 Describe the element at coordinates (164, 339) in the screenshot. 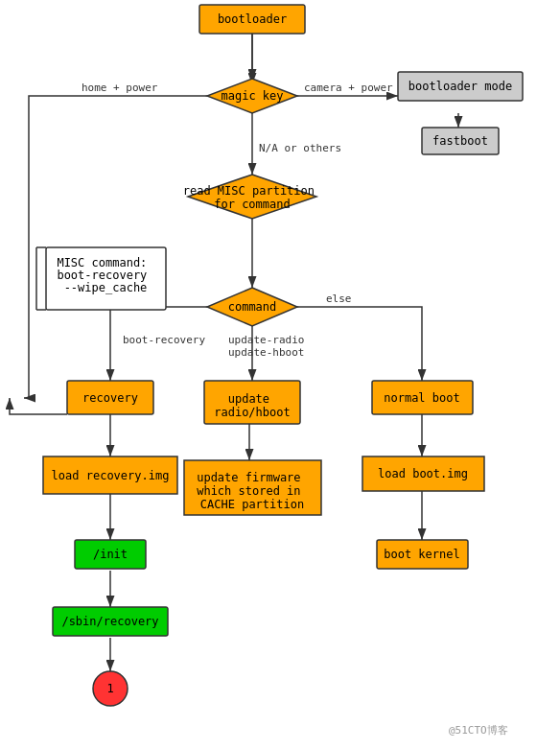

I see `label-boot-recovery: boot-recovery` at that location.